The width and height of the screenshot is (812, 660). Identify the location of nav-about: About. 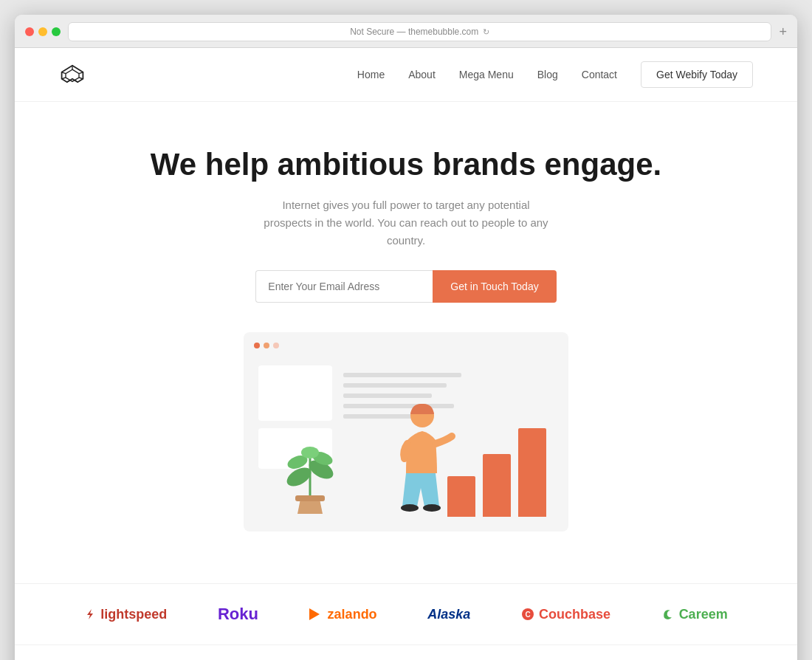
(422, 75).